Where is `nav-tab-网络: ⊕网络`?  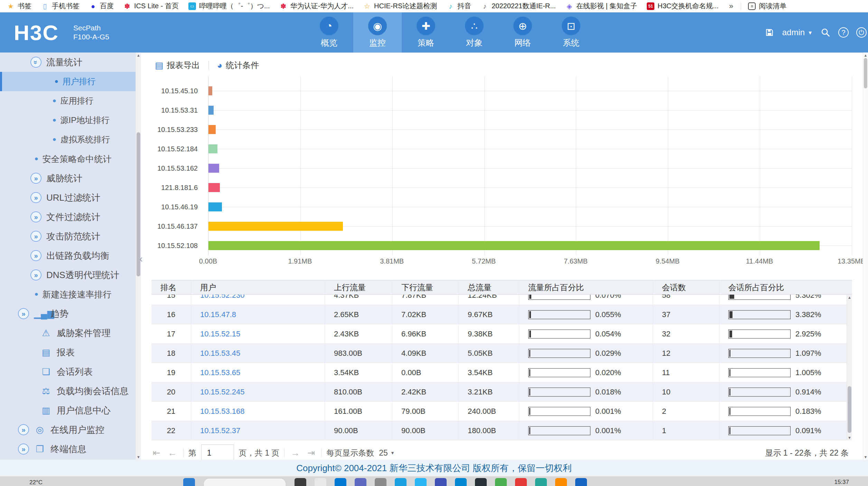 nav-tab-网络: ⊕网络 is located at coordinates (523, 32).